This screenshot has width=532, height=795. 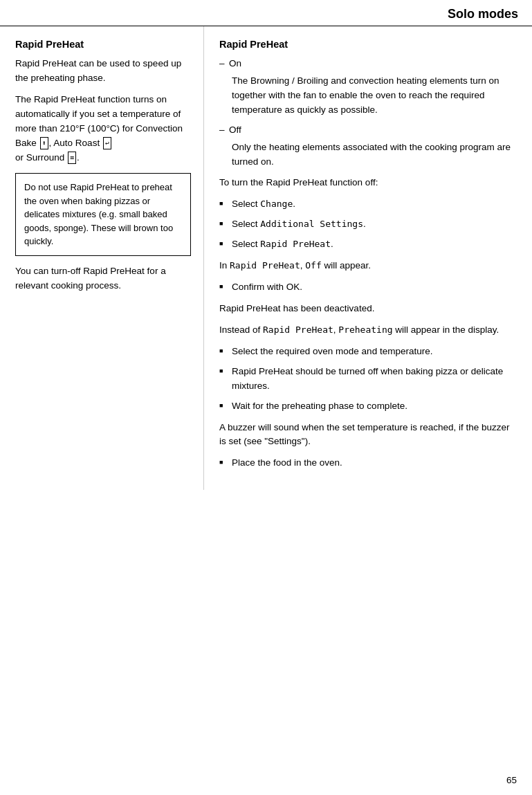 I want to click on extra-step-3: Wait for the preheating phase to complet…, so click(x=368, y=407).